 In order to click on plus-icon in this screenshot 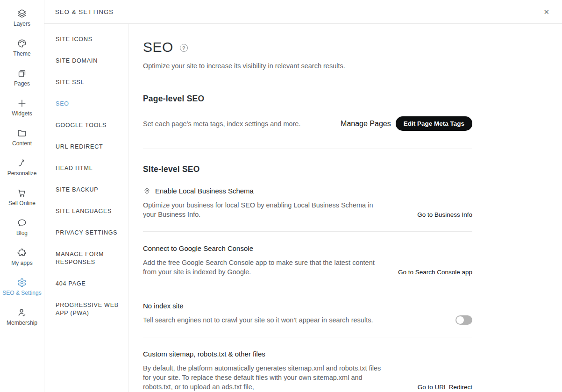, I will do `click(22, 103)`.